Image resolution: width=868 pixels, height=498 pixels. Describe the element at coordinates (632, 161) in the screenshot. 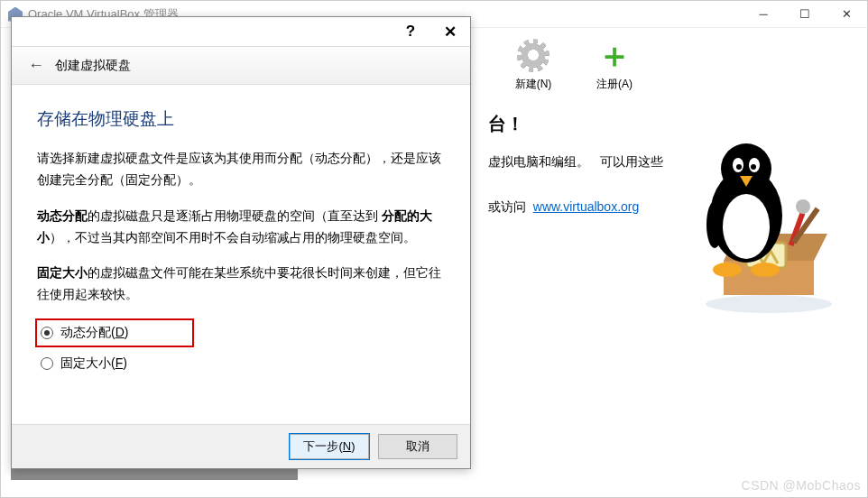

I see `main-para1b: 可以用这些` at that location.